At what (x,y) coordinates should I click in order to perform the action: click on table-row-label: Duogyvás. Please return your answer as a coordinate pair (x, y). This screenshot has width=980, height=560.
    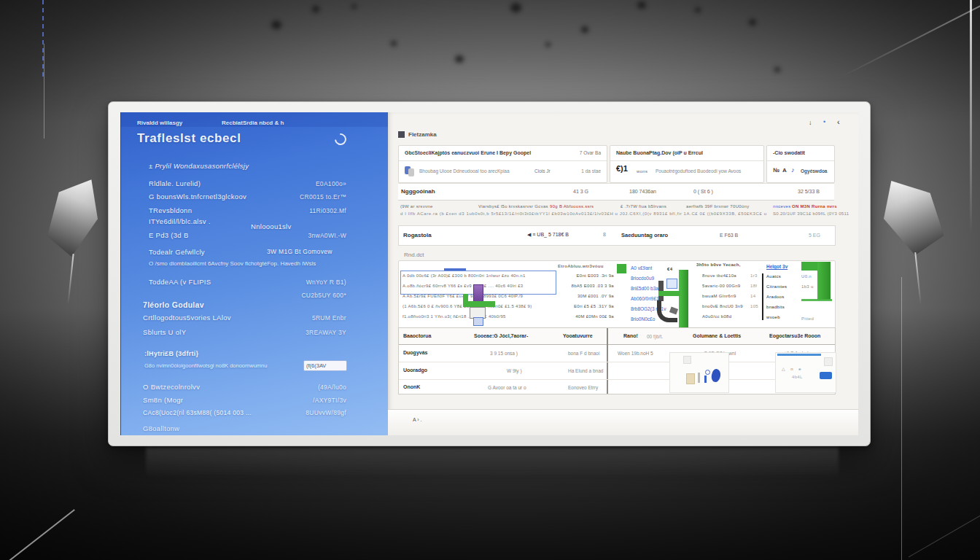
    Looking at the image, I should click on (416, 353).